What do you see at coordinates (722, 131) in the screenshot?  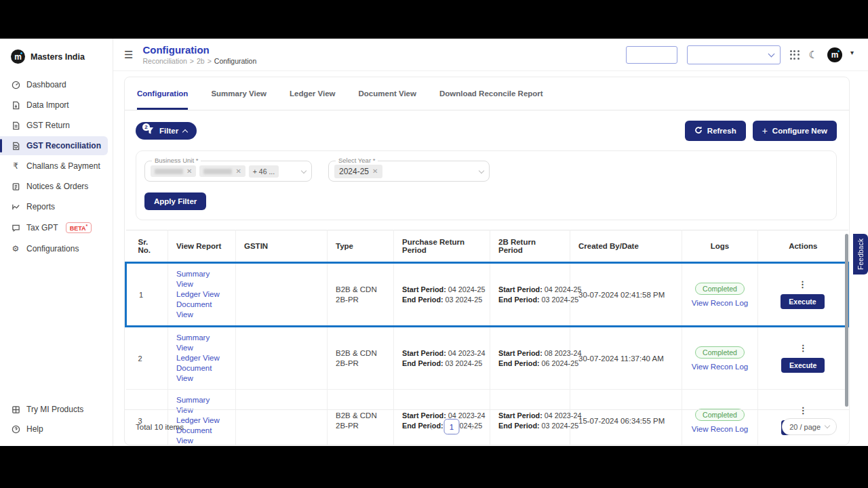 I see `refresh-button-label: Refresh` at bounding box center [722, 131].